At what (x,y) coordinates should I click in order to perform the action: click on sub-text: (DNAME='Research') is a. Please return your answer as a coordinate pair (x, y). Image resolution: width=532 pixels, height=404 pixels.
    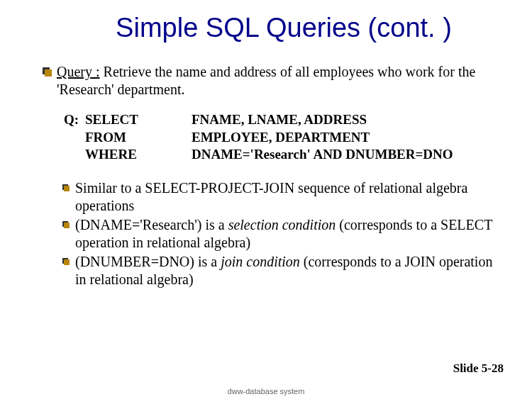
    Looking at the image, I should click on (152, 225).